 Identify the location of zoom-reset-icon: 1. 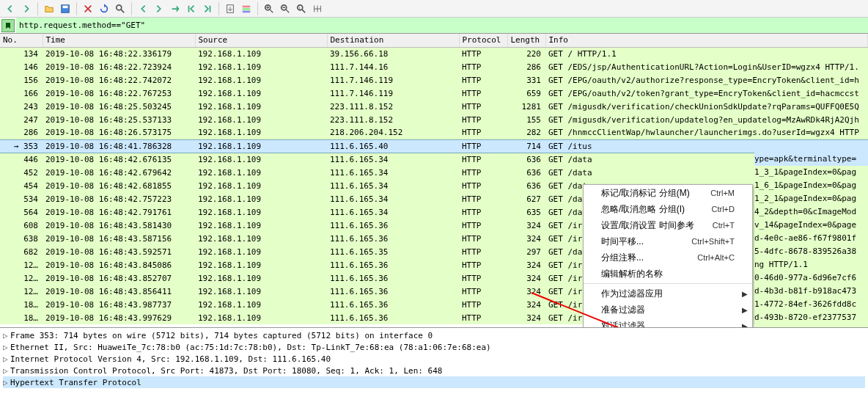
(301, 9).